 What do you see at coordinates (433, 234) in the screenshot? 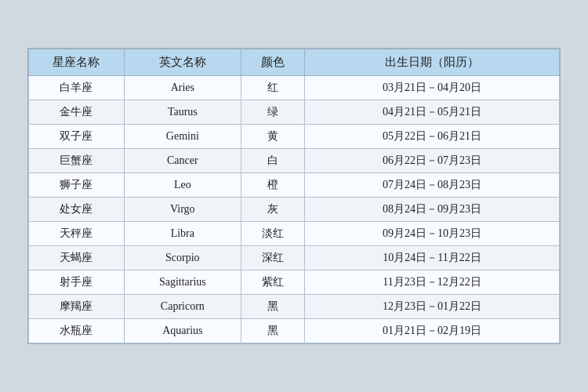
I see `cell-date: 09月24日－10月23日` at bounding box center [433, 234].